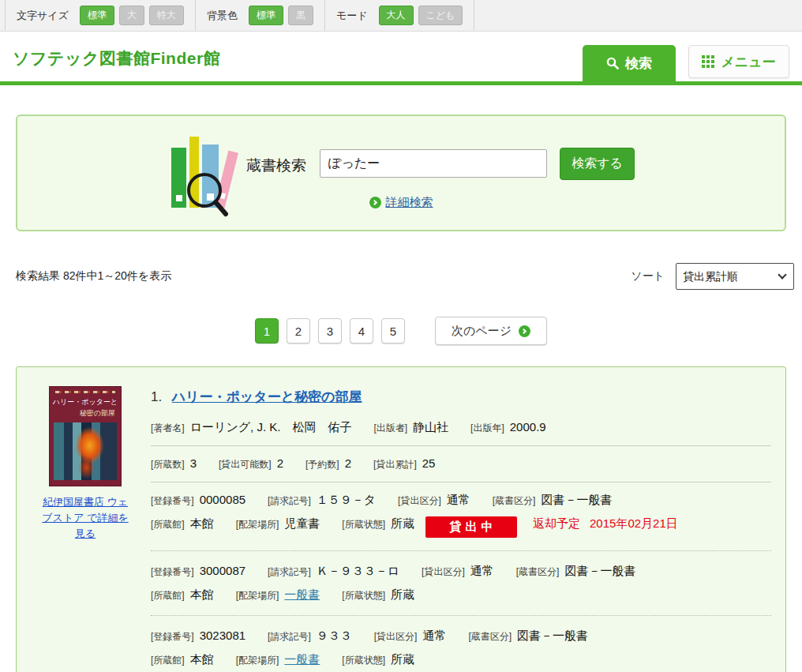 This screenshot has width=802, height=672. I want to click on advanced-search-row: 詳細検索, so click(401, 202).